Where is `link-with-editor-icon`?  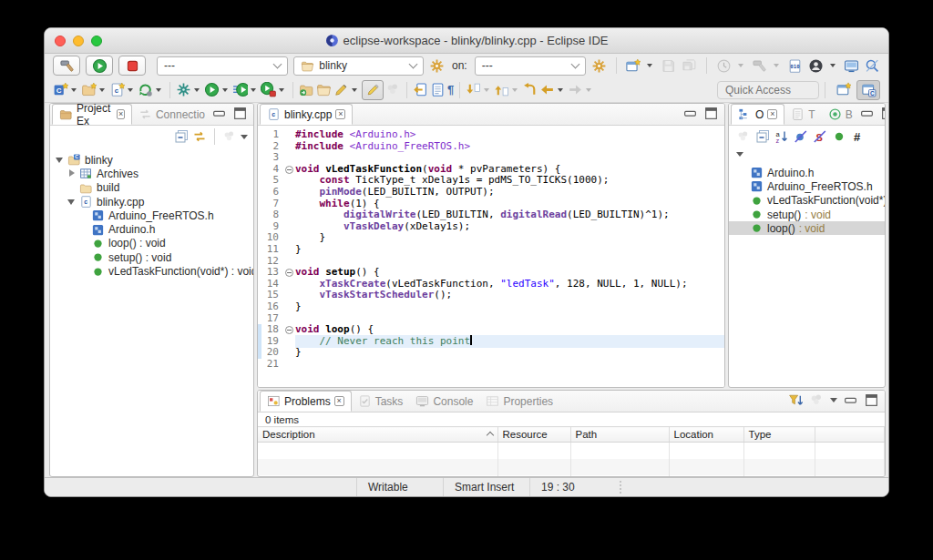 link-with-editor-icon is located at coordinates (200, 137).